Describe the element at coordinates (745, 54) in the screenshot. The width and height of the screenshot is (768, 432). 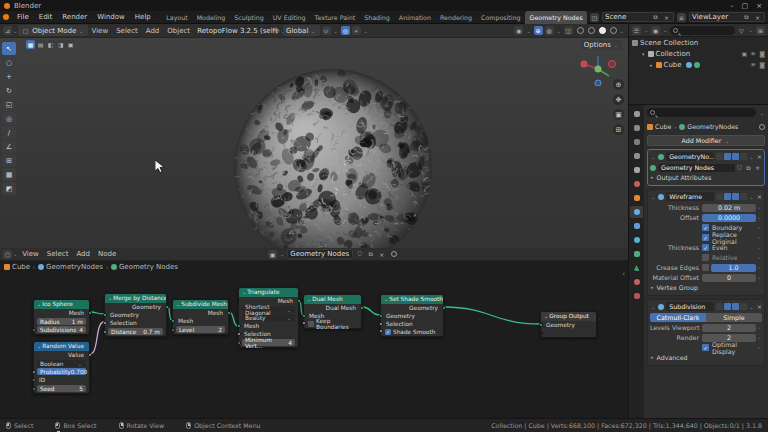
I see `collection-exclude-checkbox: ▣` at that location.